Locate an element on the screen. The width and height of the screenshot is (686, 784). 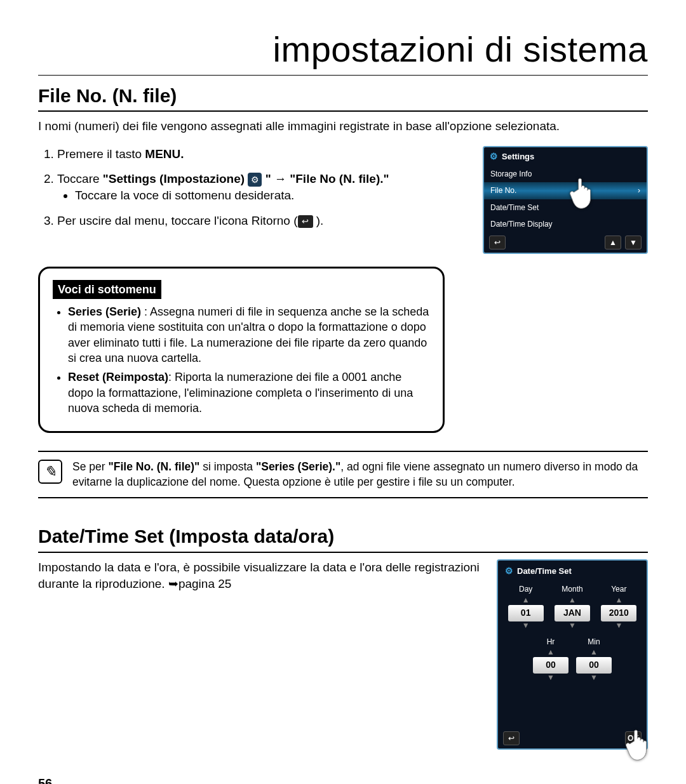
ok-button: OK is located at coordinates (633, 738).